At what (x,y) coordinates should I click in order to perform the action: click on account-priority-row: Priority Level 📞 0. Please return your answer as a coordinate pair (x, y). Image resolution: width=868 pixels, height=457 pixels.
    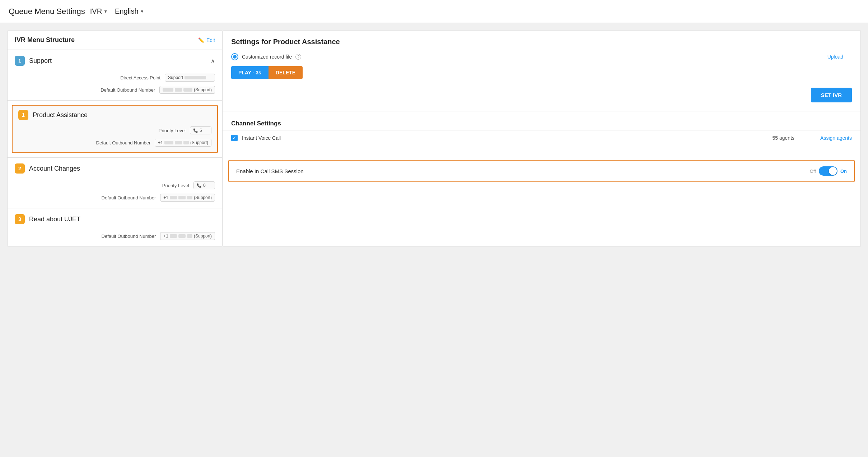
    Looking at the image, I should click on (115, 185).